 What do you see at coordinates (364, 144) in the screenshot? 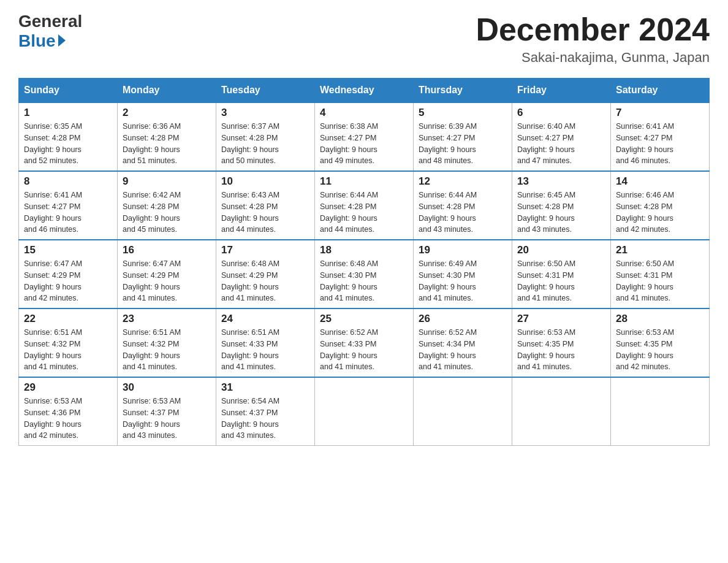
I see `day-info: Sunrise: 6:38 AM Sunset: 4:27 PM Dayligh…` at bounding box center [364, 144].